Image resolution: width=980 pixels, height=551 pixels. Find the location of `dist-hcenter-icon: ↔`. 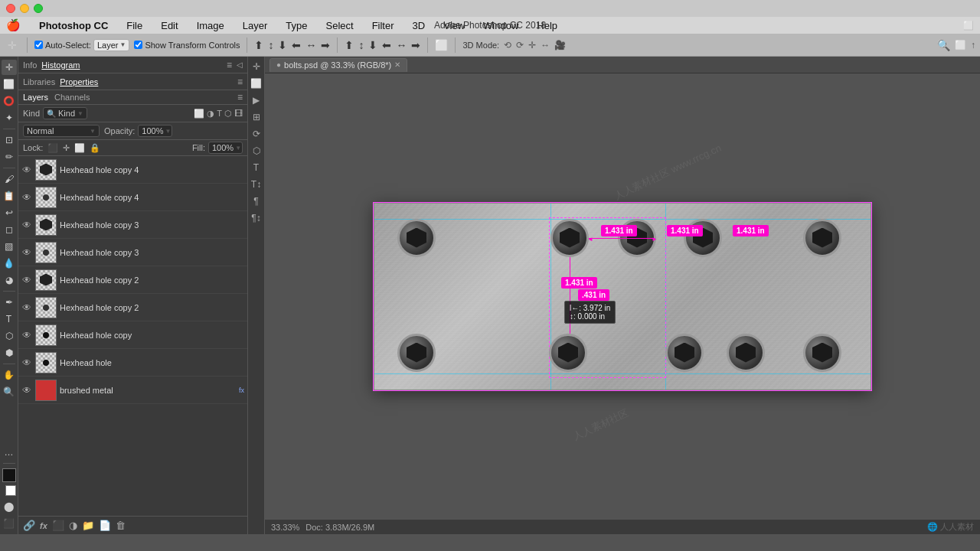

dist-hcenter-icon: ↔ is located at coordinates (401, 45).